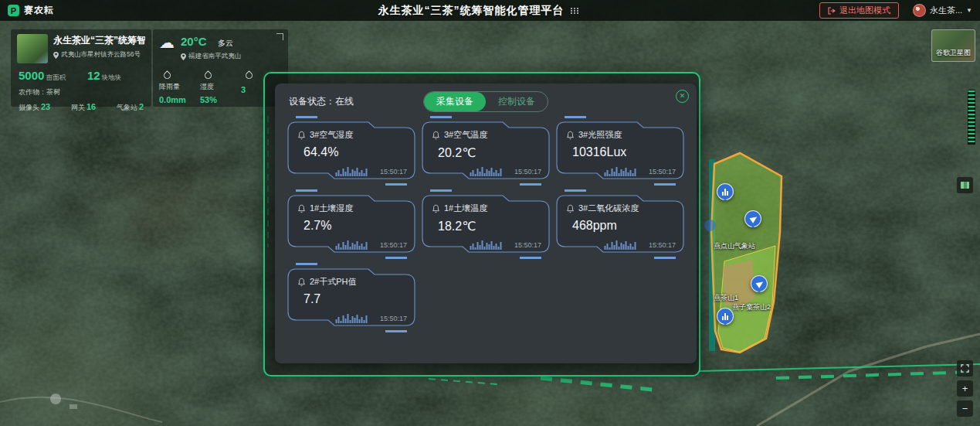  What do you see at coordinates (734, 246) in the screenshot?
I see `map-label: 燕点山气象站` at bounding box center [734, 246].